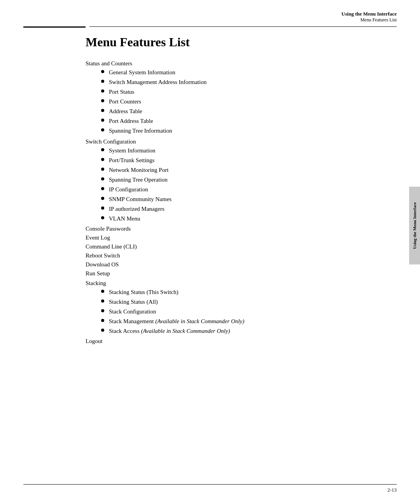 This screenshot has width=420, height=504. What do you see at coordinates (237, 64) in the screenshot?
I see `section-status-counters: Status and Counters` at bounding box center [237, 64].